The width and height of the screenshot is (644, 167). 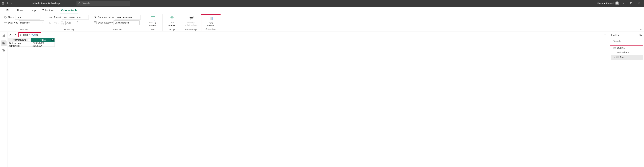 I want to click on tree-field-refreshinfo: RefreshInfo, so click(x=627, y=53).